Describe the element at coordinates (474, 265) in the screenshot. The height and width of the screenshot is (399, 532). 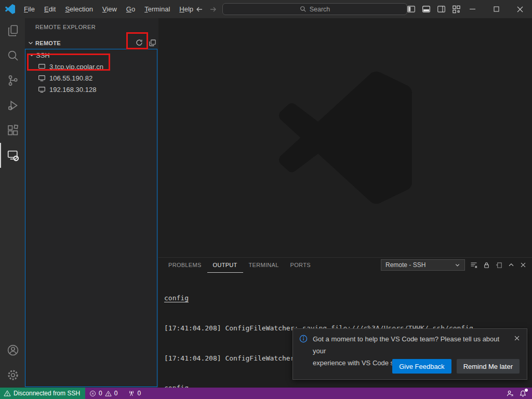
I see `clear-output-icon` at that location.